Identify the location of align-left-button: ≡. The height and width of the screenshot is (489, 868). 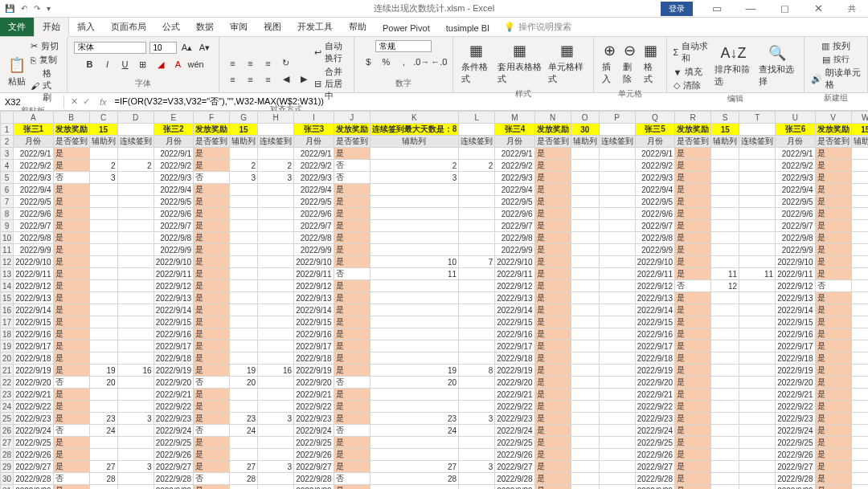
(233, 79).